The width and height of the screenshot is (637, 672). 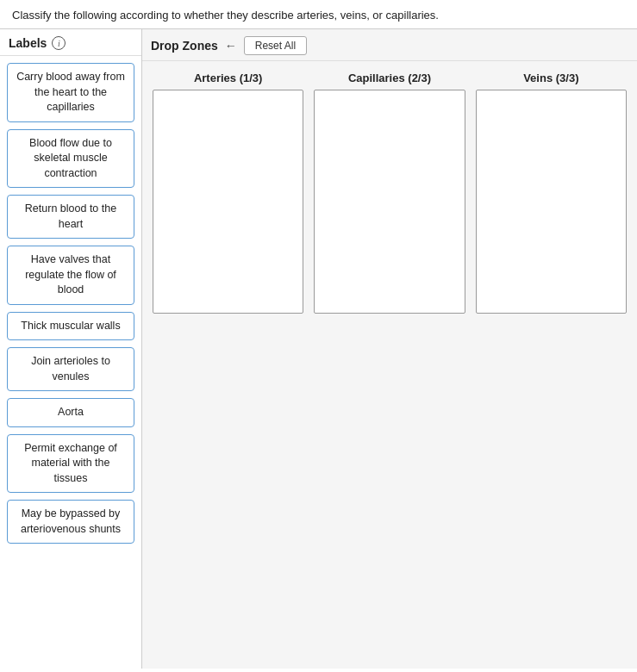 I want to click on drop-zones-header: Drop Zones ← Reset All, so click(x=390, y=45).